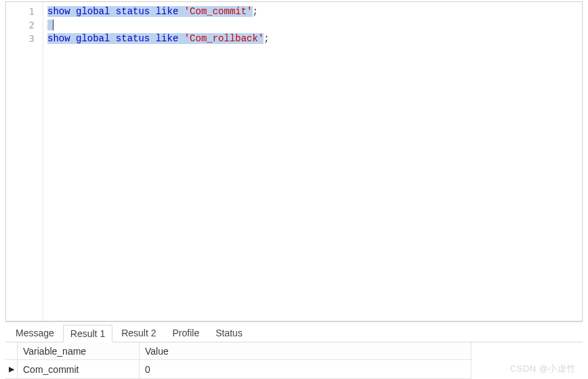  Describe the element at coordinates (294, 351) in the screenshot. I see `grid-header-row: Variable_nameValue` at that location.